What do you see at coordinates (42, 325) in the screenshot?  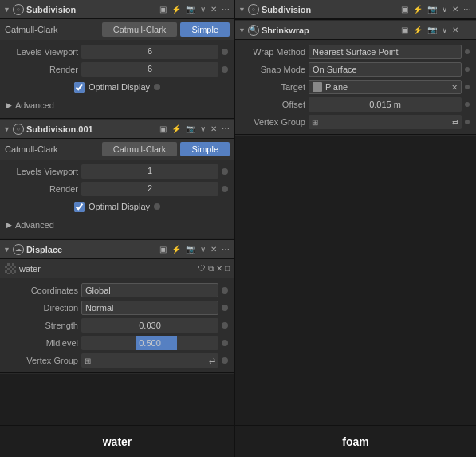 I see `mod3-strength-label: Strength` at bounding box center [42, 325].